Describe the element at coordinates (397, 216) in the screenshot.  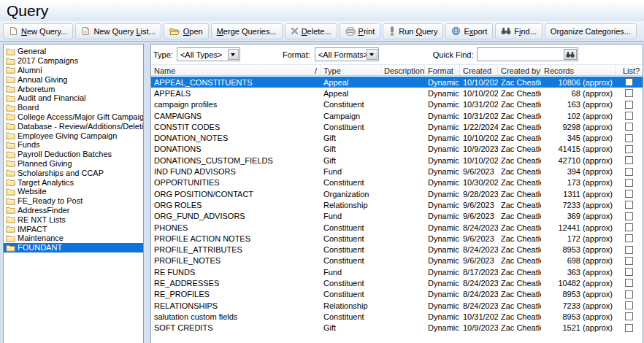
I see `table-row-org-fund-advisors: ORG_FUND_ADVISORSFundDynamic9/6/2023Zac …` at that location.